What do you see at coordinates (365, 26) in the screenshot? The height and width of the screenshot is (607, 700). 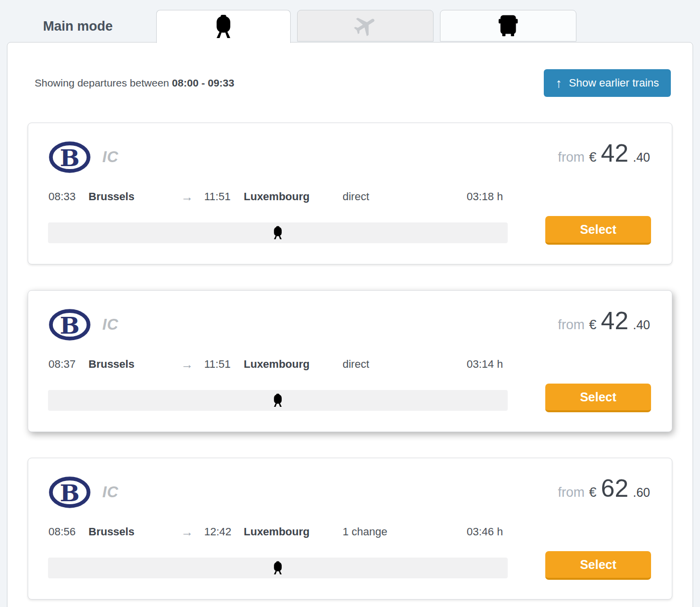 I see `tab-plane` at bounding box center [365, 26].